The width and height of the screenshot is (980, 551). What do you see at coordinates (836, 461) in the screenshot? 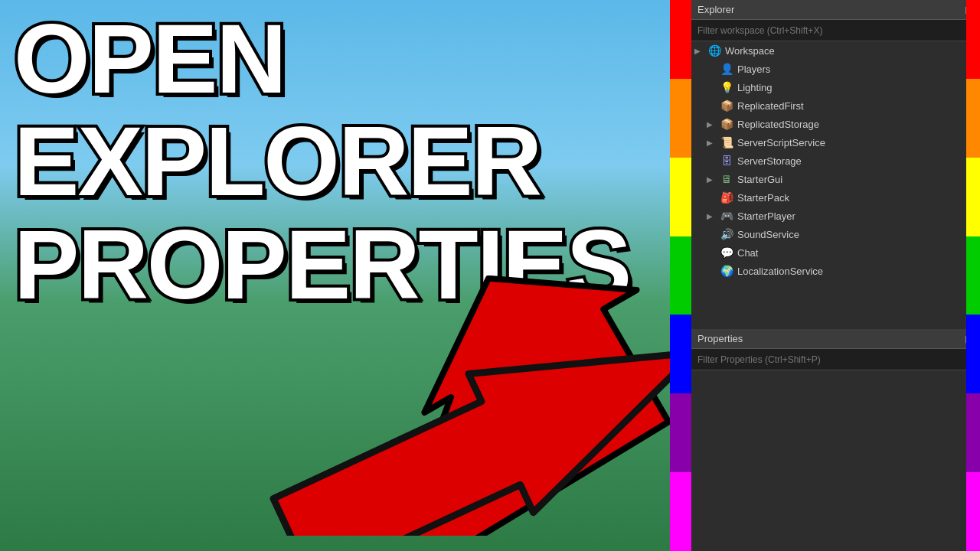
I see `properties-content` at bounding box center [836, 461].